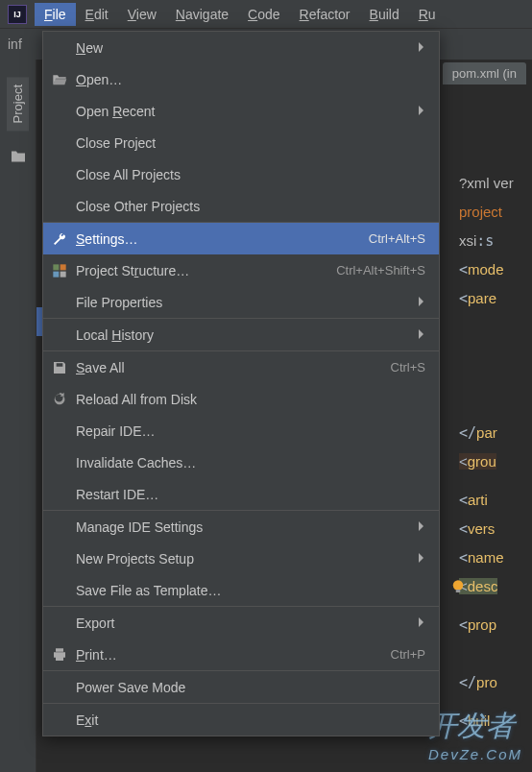 The width and height of the screenshot is (532, 772). Describe the element at coordinates (243, 335) in the screenshot. I see `menu-item-label: Local History` at that location.